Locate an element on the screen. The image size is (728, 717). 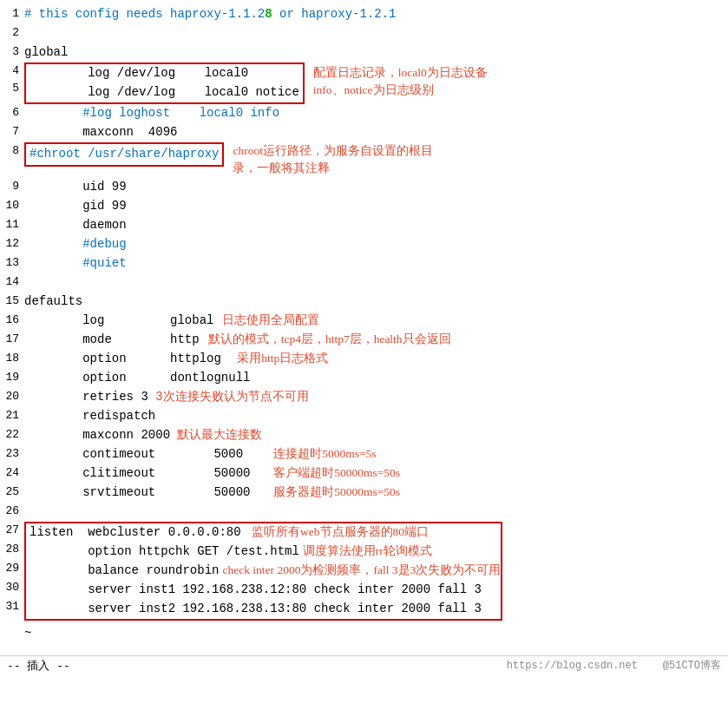
code-content: log global 日志使用全局配置 is located at coordinates (377, 321).